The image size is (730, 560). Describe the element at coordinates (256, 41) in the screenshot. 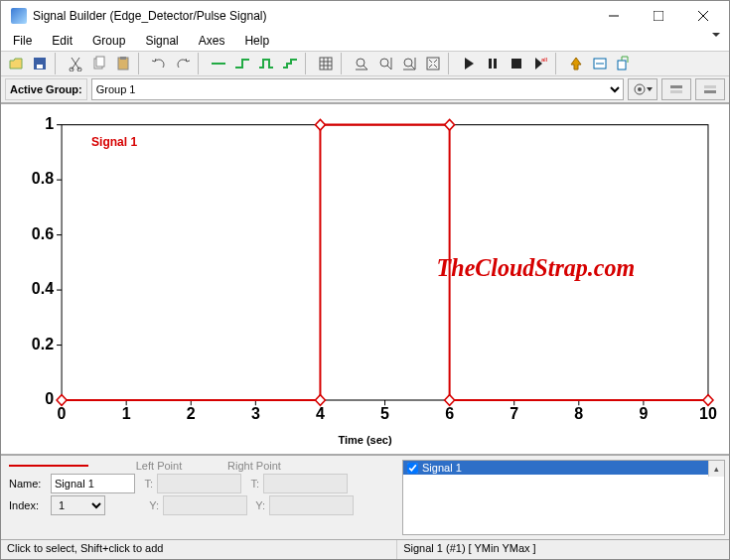

I see `menu-help: Help` at that location.